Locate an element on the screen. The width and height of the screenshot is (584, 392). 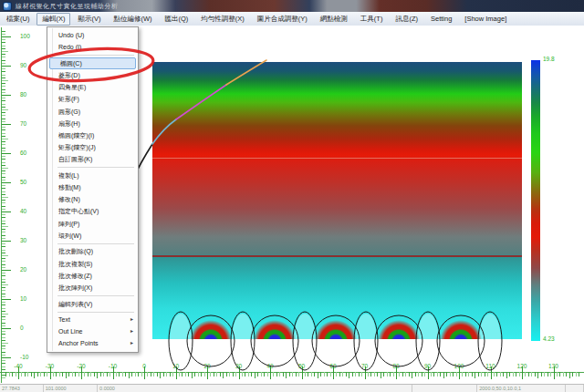
menu-item: Undo (U) is located at coordinates (93, 35).